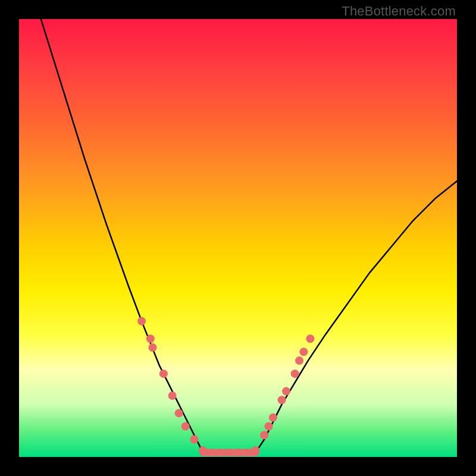 This screenshot has width=476, height=476. What do you see at coordinates (399, 11) in the screenshot?
I see `watermark-text: TheBottleneck.com` at bounding box center [399, 11].